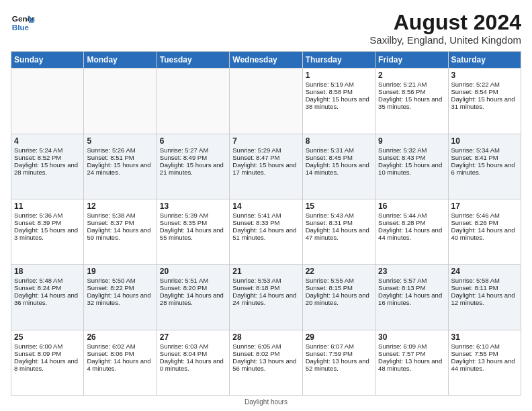 This screenshot has width=532, height=411. Describe the element at coordinates (120, 167) in the screenshot. I see `calendar-cell: 5Sunrise: 5:26 AMSunset: 8:51 PMDaylight…` at that location.